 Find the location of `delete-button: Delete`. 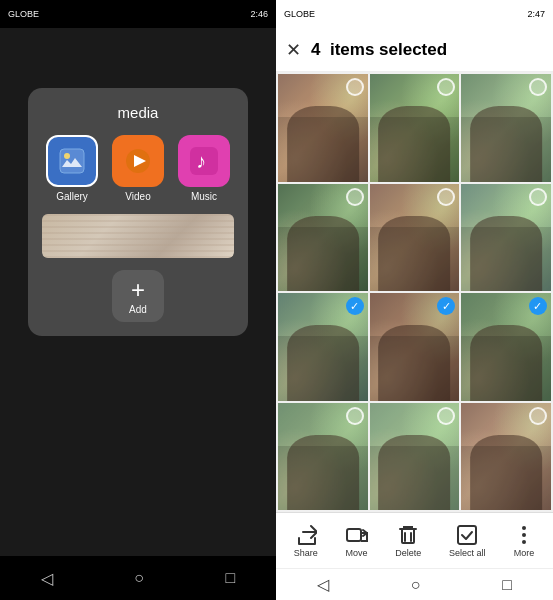

delete-button: Delete is located at coordinates (408, 541).